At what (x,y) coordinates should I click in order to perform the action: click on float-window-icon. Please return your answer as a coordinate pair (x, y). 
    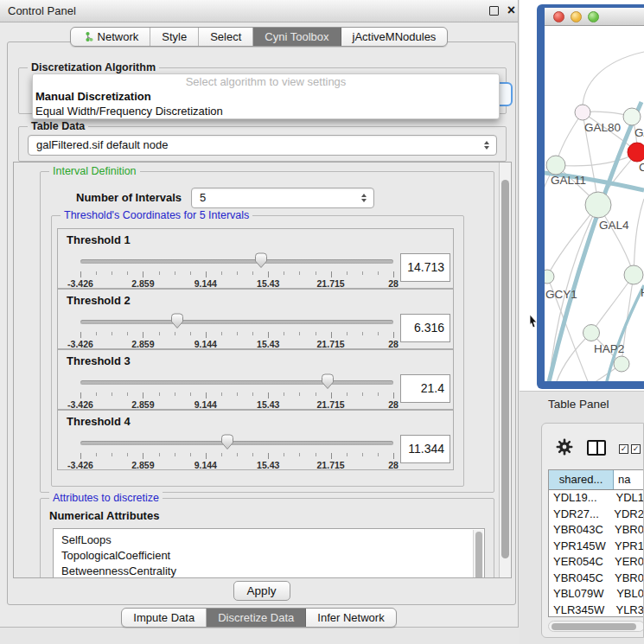
    Looking at the image, I should click on (494, 10).